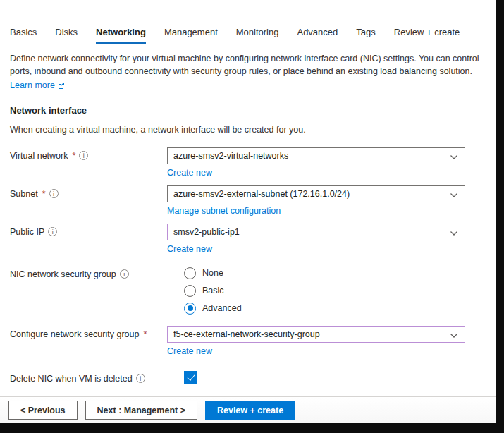 The width and height of the screenshot is (504, 433). What do you see at coordinates (248, 66) in the screenshot?
I see `networking-description: Define network connectivity for your vir…` at bounding box center [248, 66].